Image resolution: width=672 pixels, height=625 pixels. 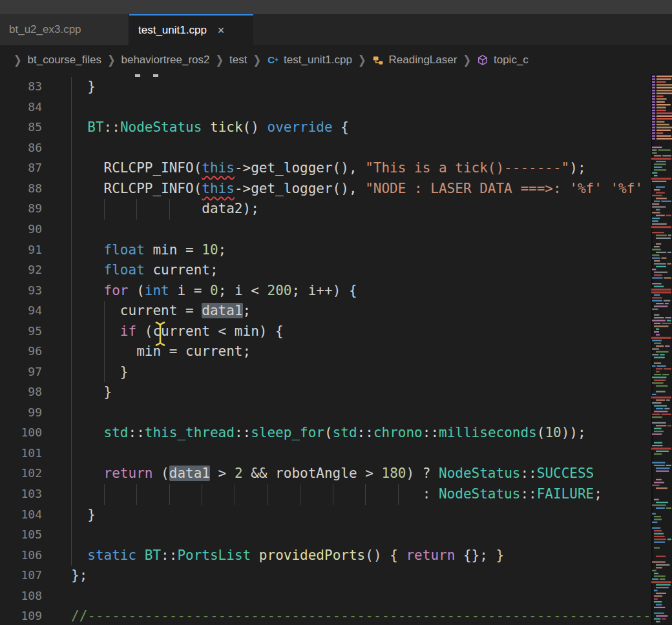 I want to click on code-line: if (current < min) {, so click(x=177, y=332).